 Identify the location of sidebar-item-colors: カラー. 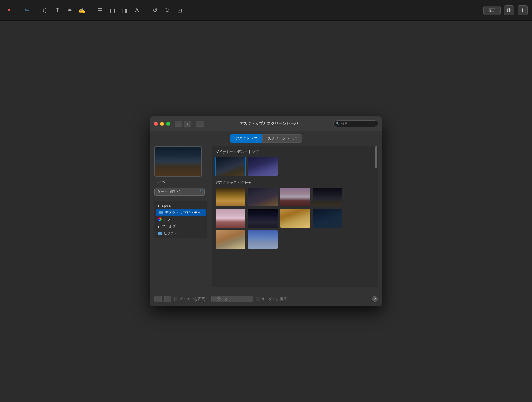
(181, 219).